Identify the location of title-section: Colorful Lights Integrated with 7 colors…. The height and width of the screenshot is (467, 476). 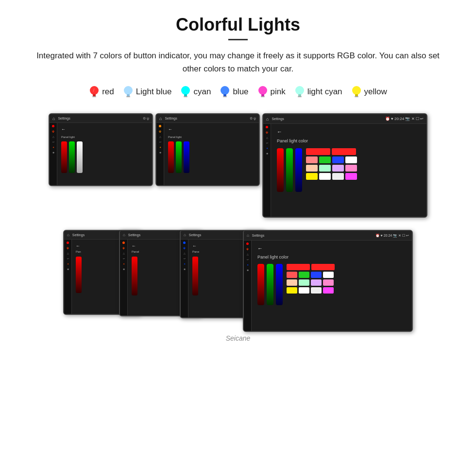
(238, 45).